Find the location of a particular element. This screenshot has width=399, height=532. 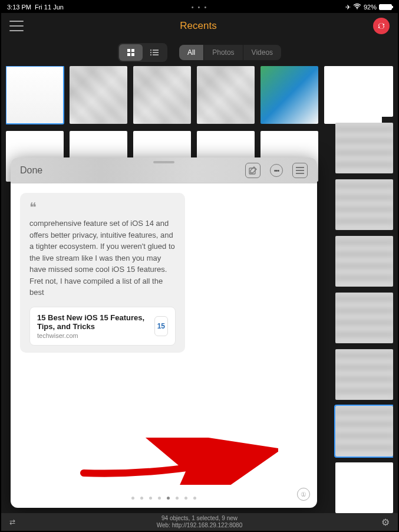

sheet-header: Done ••• is located at coordinates (164, 170).